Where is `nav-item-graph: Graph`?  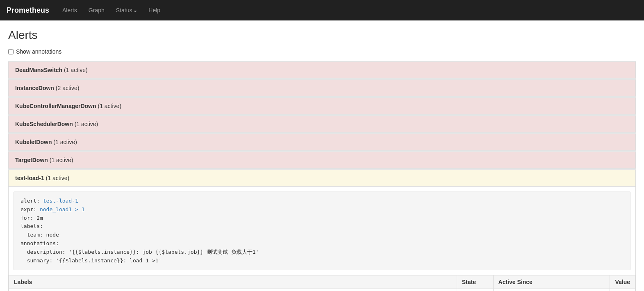 nav-item-graph: Graph is located at coordinates (97, 10).